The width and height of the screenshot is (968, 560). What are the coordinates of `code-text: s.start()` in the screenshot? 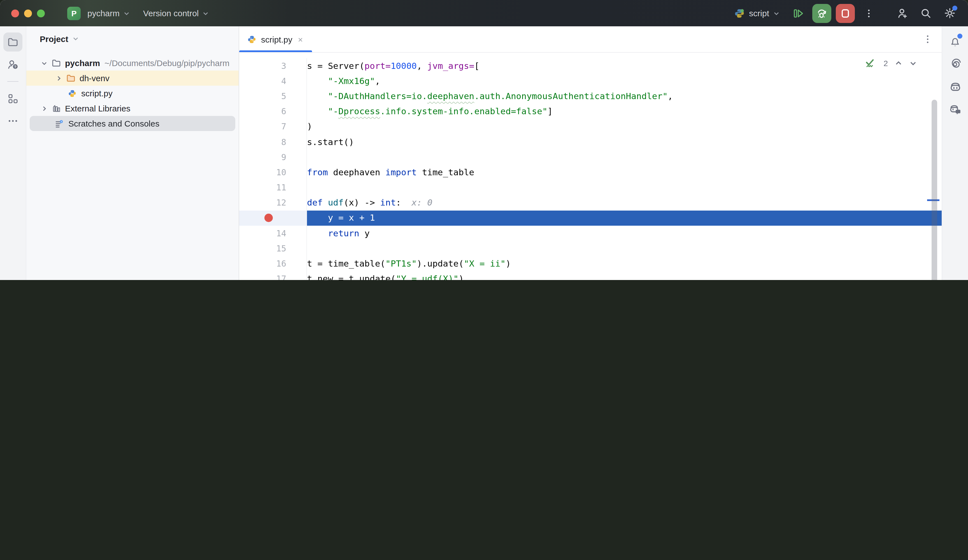 It's located at (330, 142).